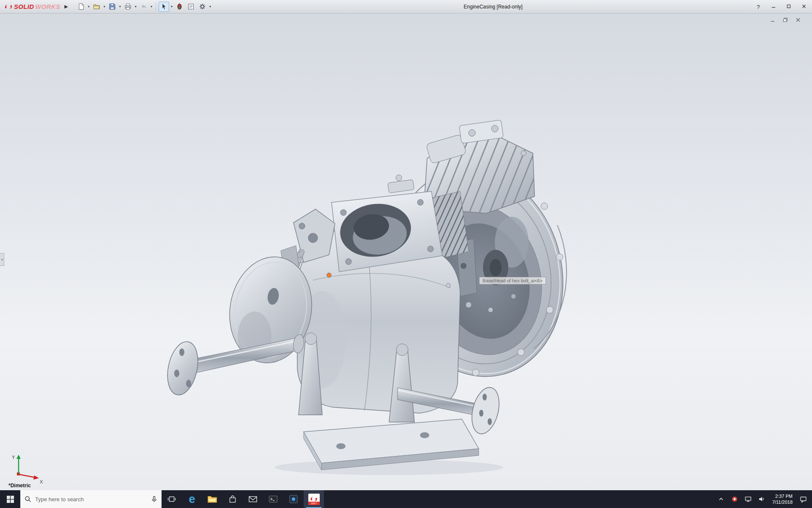 Image resolution: width=812 pixels, height=508 pixels. Describe the element at coordinates (798, 20) in the screenshot. I see `doc-close-button` at that location.